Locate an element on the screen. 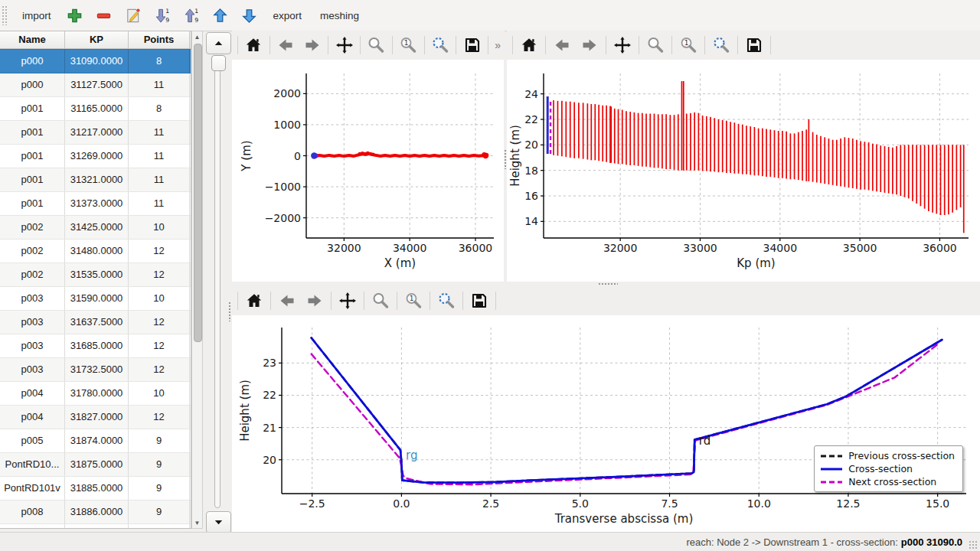  table-row: p00831929.000013 is located at coordinates (95, 527).